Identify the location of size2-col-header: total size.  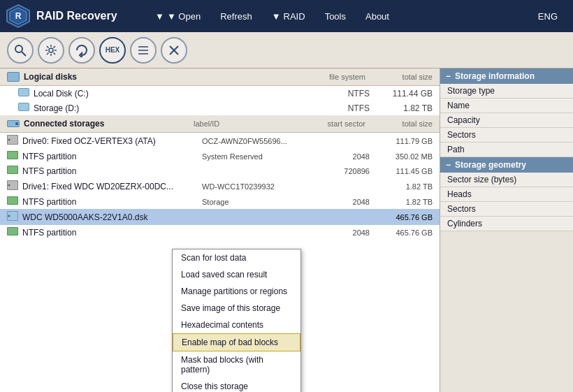
(401, 124).